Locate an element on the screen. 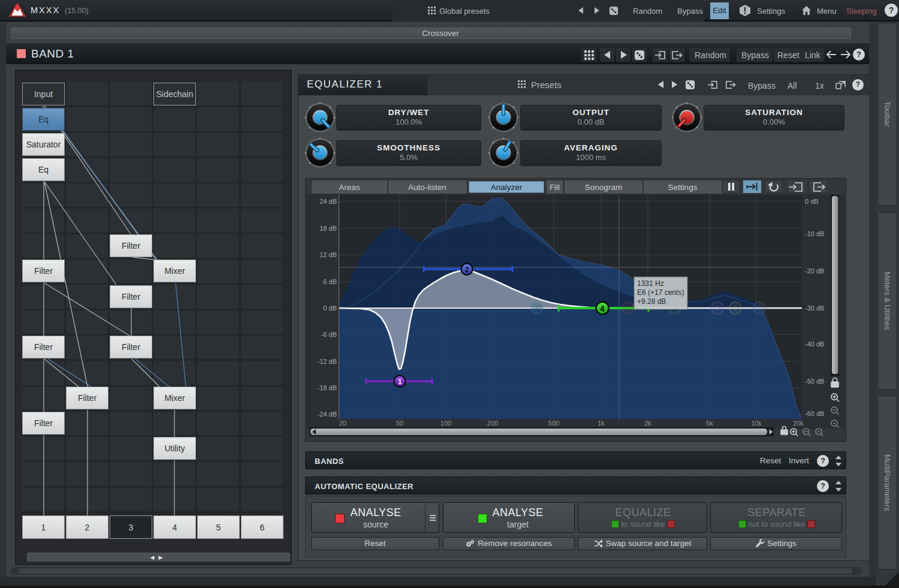 The height and width of the screenshot is (588, 899). svg-text: Areas is located at coordinates (349, 187).